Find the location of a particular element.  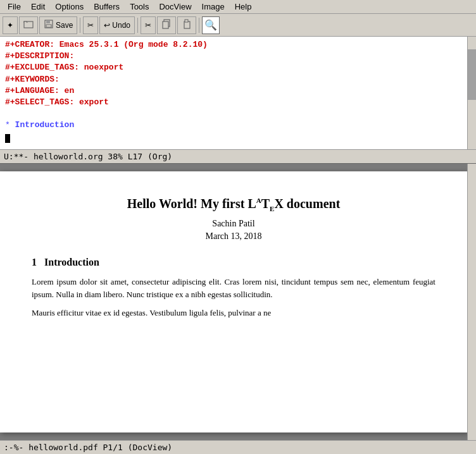

line-creator: #+CREATOR: Emacs 25.3.1 (Org mode 8.2.10… is located at coordinates (235, 45).